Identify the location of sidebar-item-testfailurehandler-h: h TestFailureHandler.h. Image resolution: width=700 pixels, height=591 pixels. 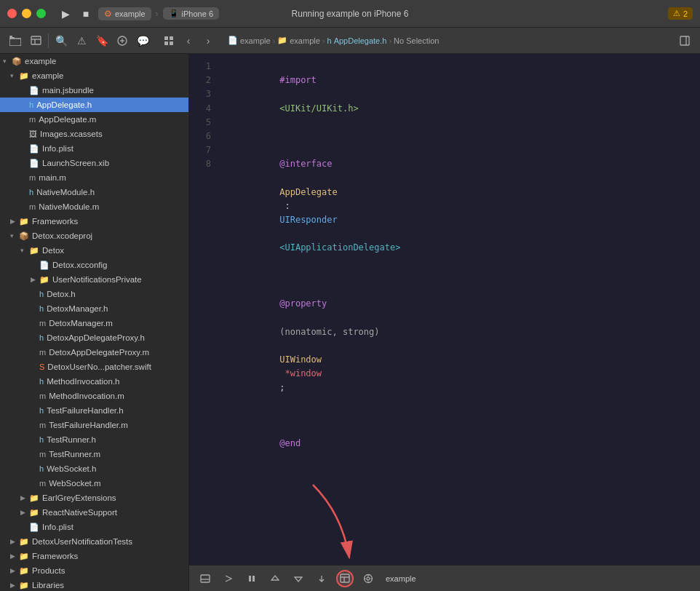
(95, 410).